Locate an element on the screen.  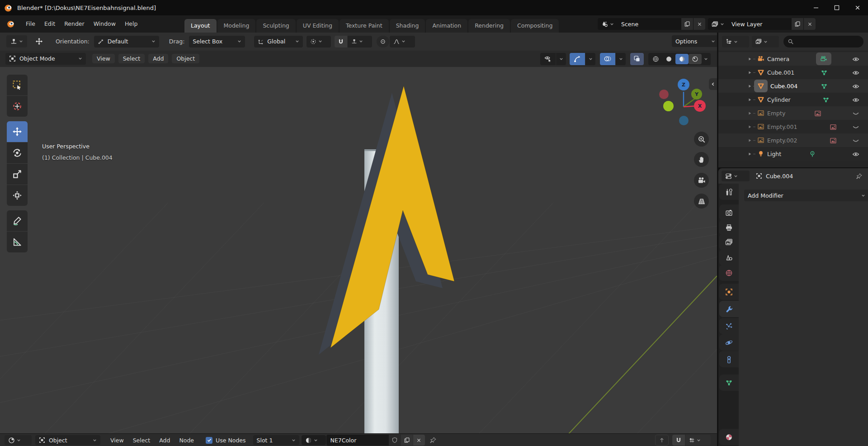
tab-view-layer is located at coordinates (729, 242).